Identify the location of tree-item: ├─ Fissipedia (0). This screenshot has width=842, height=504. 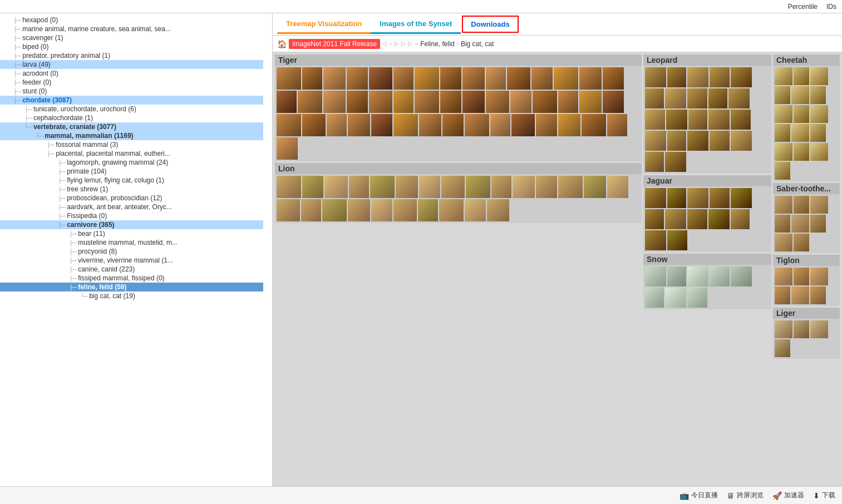
(131, 216).